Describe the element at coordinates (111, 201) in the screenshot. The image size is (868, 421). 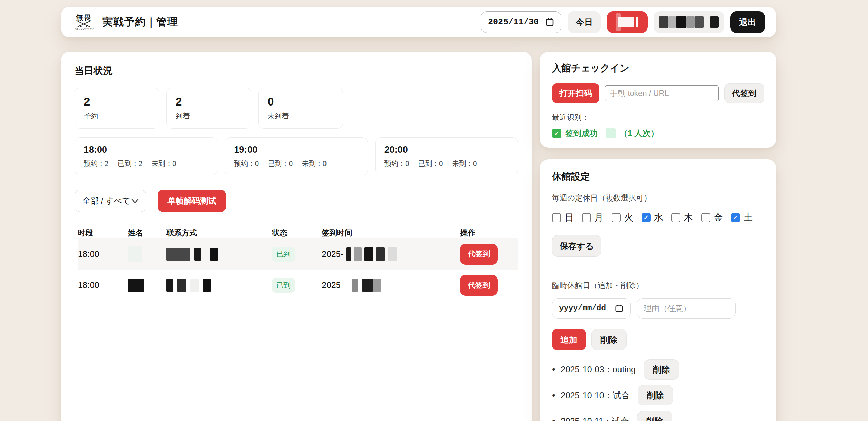
I see `slot-filter-select: 全部 / すべて` at that location.